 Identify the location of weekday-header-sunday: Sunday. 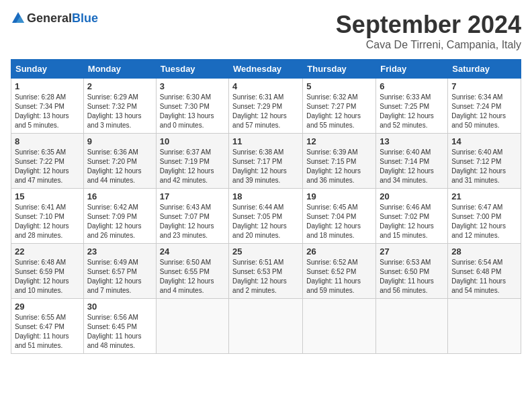
(48, 69).